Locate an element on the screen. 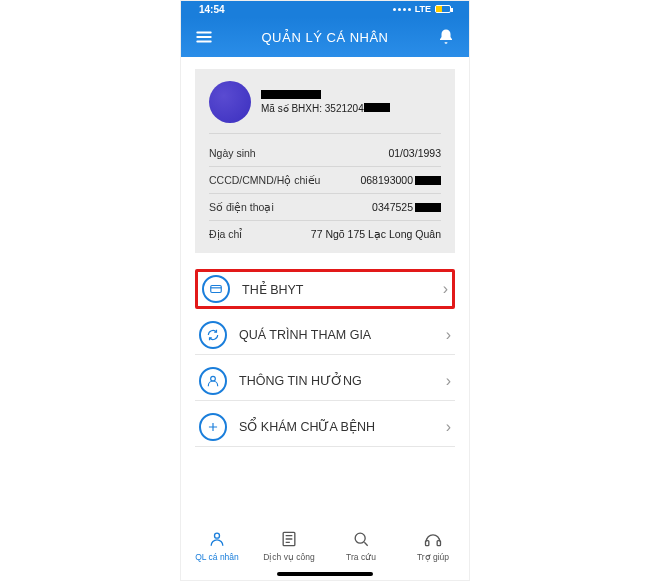  menu-label: QUÁ TRÌNH THAM GIA is located at coordinates (336, 335).